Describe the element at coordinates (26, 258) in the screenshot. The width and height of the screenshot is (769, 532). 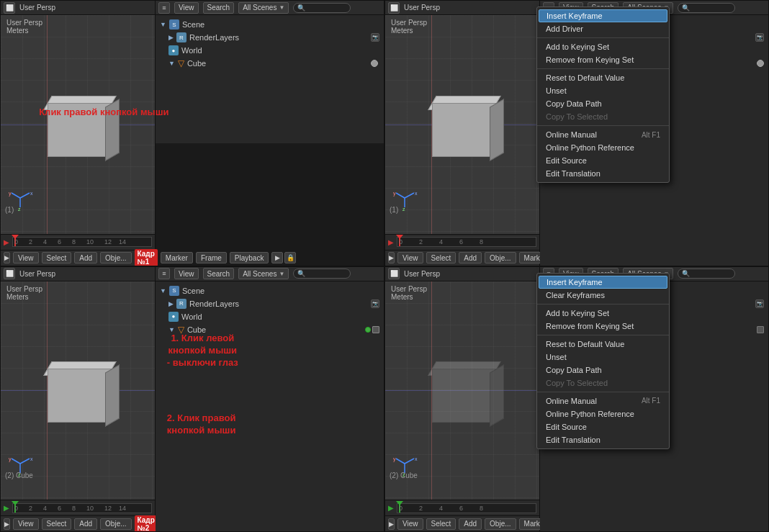
I see `toolbar-view-tl: View` at that location.